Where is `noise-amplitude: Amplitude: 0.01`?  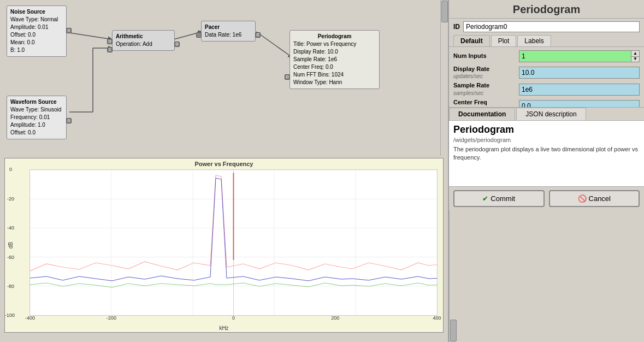 noise-amplitude: Amplitude: 0.01 is located at coordinates (37, 27).